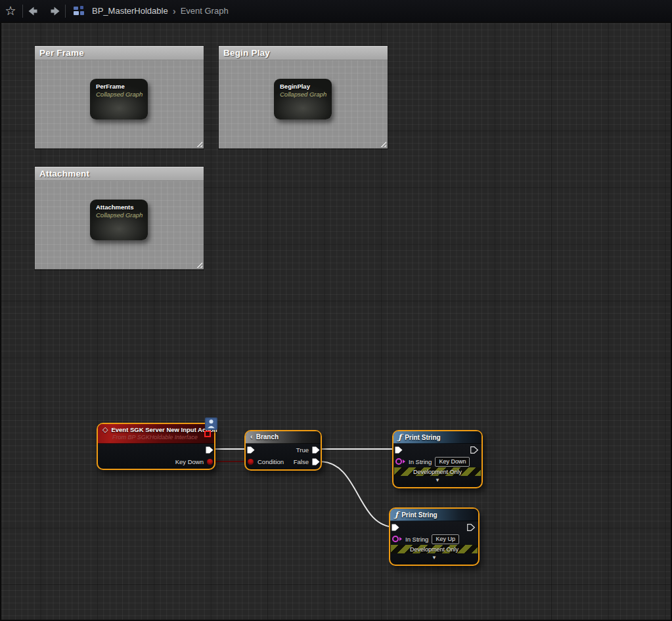  I want to click on branch-node-title: Branch, so click(267, 437).